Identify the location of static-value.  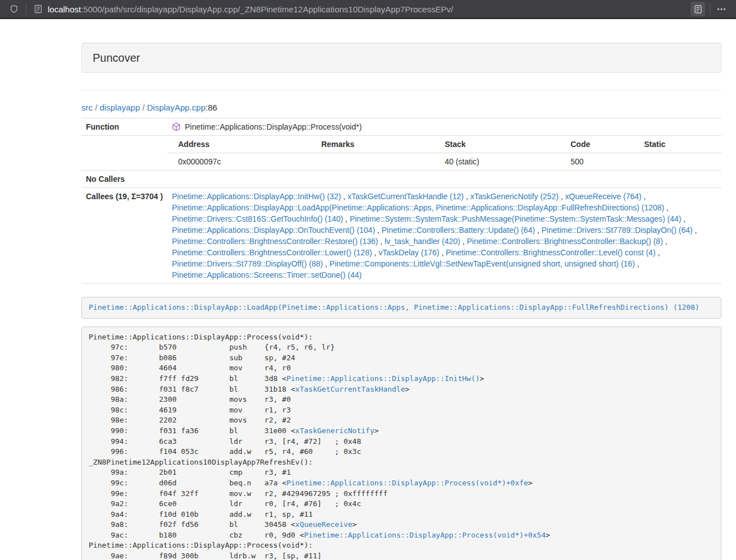
(677, 162).